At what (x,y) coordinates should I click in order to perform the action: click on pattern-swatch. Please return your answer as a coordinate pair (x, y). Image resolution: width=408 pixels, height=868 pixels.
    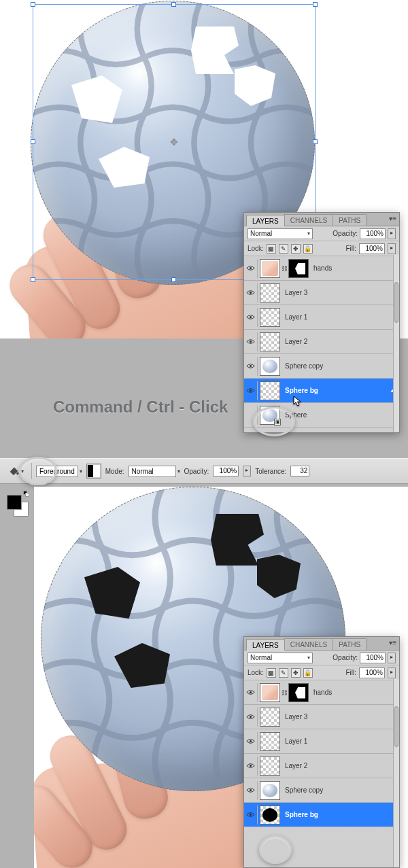
    Looking at the image, I should click on (94, 471).